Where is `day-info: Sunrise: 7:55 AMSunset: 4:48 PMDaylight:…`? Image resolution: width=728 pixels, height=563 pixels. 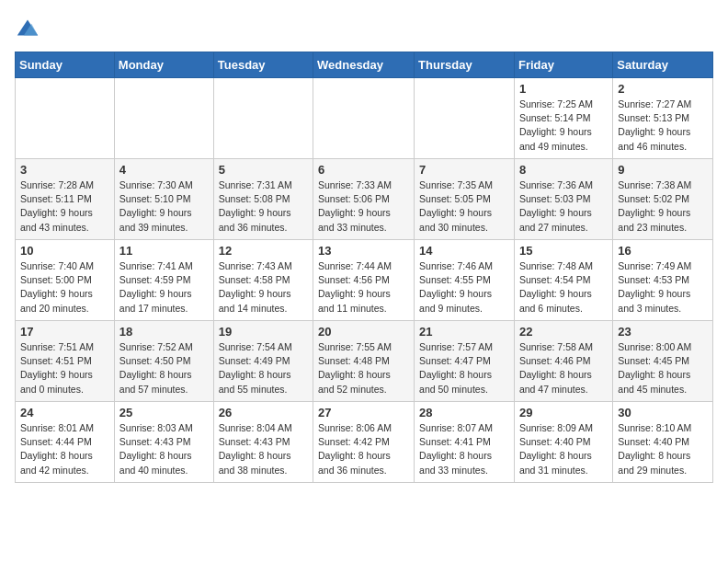
day-info: Sunrise: 7:55 AMSunset: 4:48 PMDaylight:… is located at coordinates (364, 368).